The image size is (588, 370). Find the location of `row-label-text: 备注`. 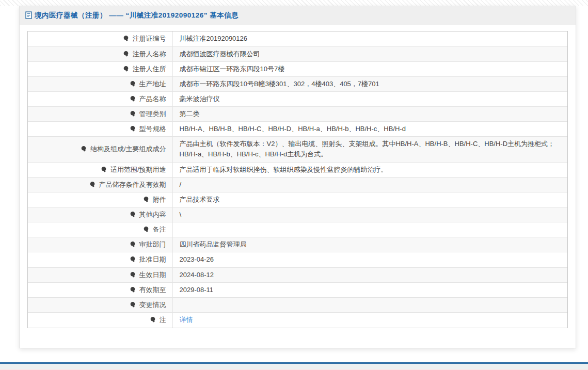

row-label-text: 备注 is located at coordinates (160, 229).